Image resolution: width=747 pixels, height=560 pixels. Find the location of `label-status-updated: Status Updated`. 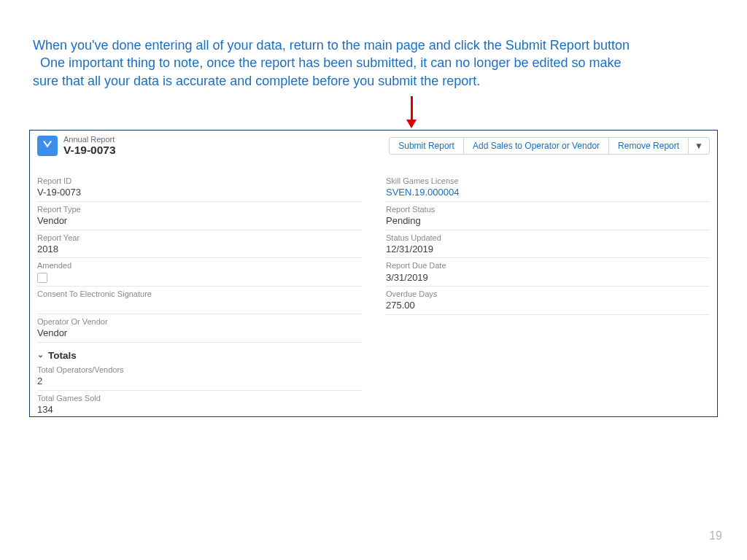

label-status-updated: Status Updated is located at coordinates (548, 238).